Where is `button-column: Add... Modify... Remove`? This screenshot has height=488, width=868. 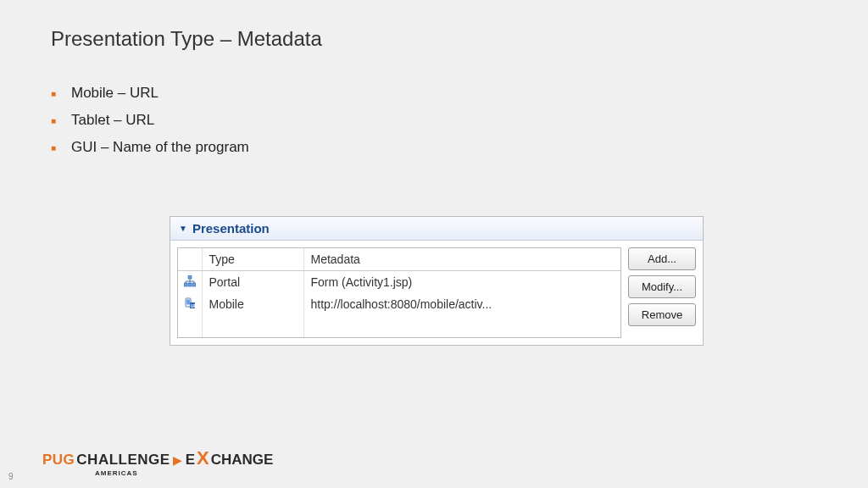 button-column: Add... Modify... Remove is located at coordinates (662, 293).